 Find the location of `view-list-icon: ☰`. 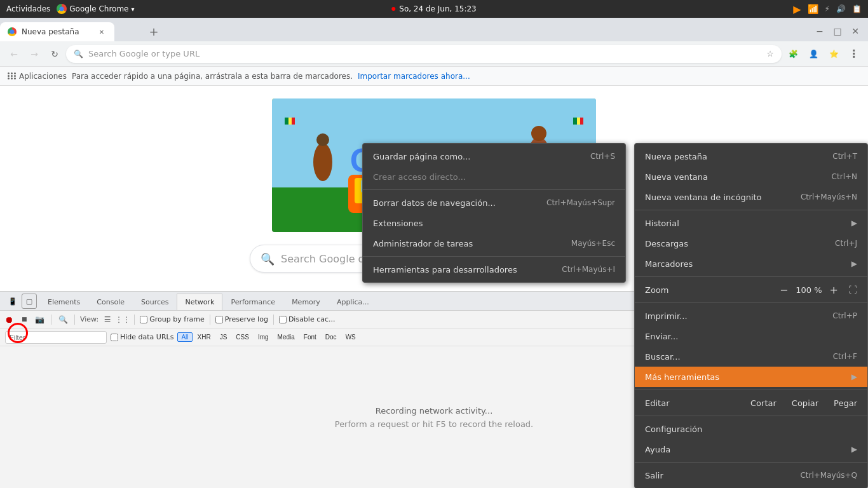

view-list-icon: ☰ is located at coordinates (107, 320).